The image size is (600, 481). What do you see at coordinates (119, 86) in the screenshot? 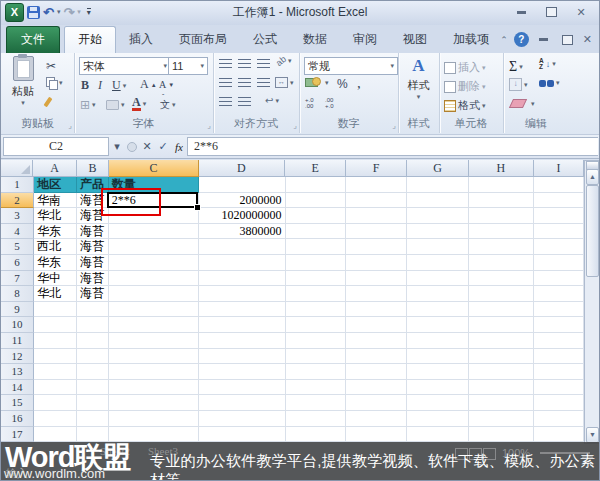
I see `underline-button: U▾` at bounding box center [119, 86].